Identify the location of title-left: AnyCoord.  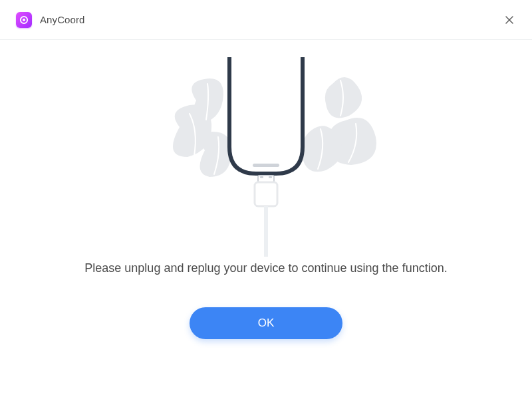
(51, 20).